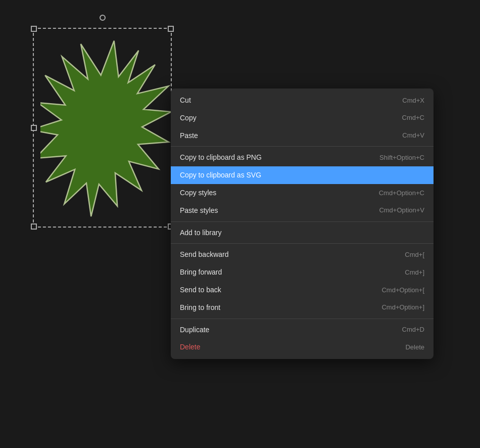  Describe the element at coordinates (402, 158) in the screenshot. I see `menu-item-copy-png-shortcut: Shift+Option+C` at that location.